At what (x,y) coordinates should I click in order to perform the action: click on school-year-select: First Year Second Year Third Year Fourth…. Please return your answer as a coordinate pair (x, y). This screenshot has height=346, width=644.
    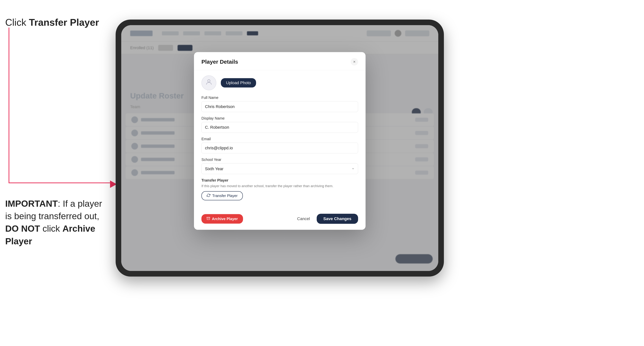
    Looking at the image, I should click on (280, 169).